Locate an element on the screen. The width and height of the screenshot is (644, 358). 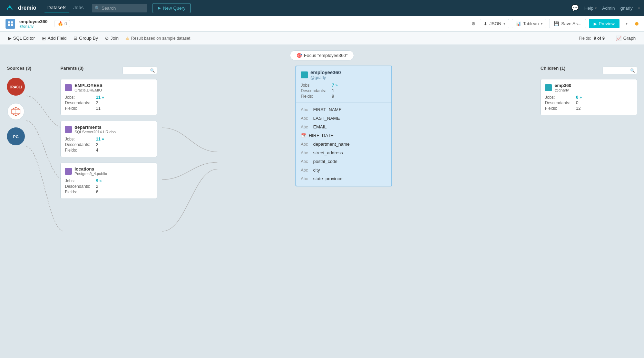
center-jobs-value: 7 » is located at coordinates (335, 85).